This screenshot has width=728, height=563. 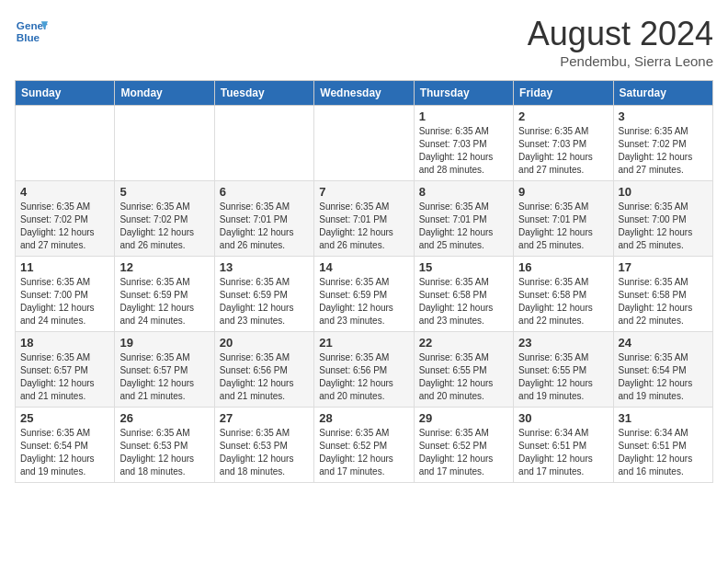 I want to click on day-number: 27, so click(x=265, y=418).